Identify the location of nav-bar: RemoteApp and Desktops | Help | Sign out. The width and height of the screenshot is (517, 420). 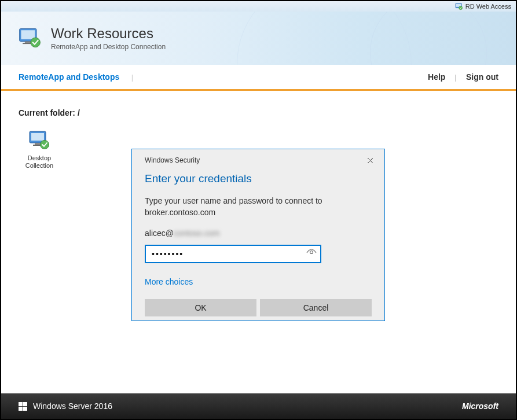
(258, 78).